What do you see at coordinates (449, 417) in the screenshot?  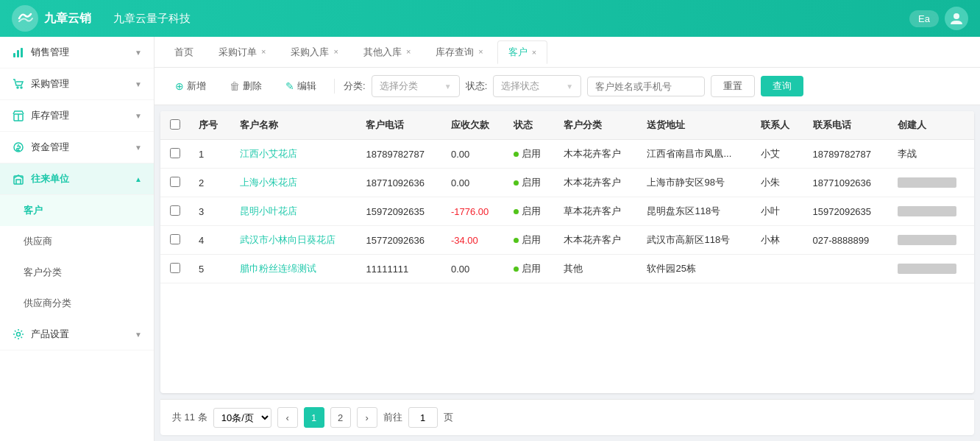 I see `page-unit: 页` at bounding box center [449, 417].